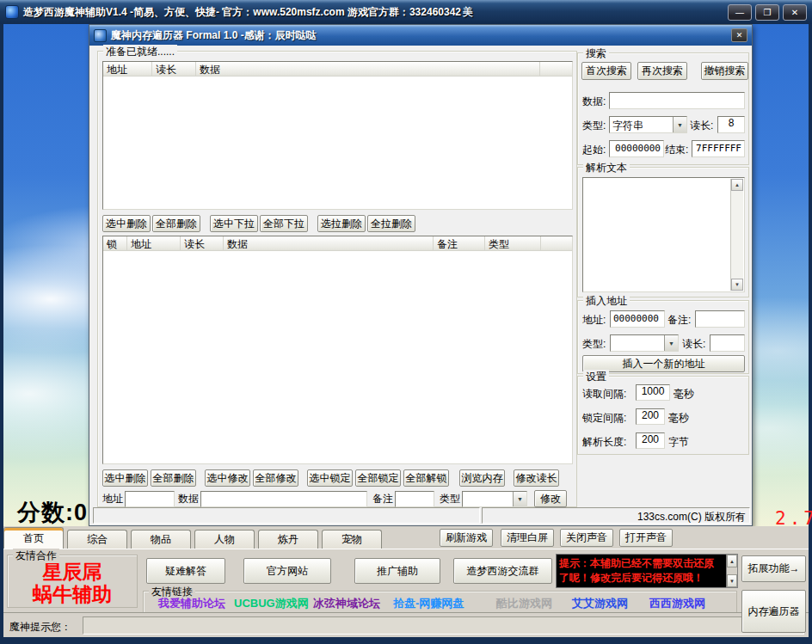  I want to click on parse-length-input: 200, so click(650, 440).